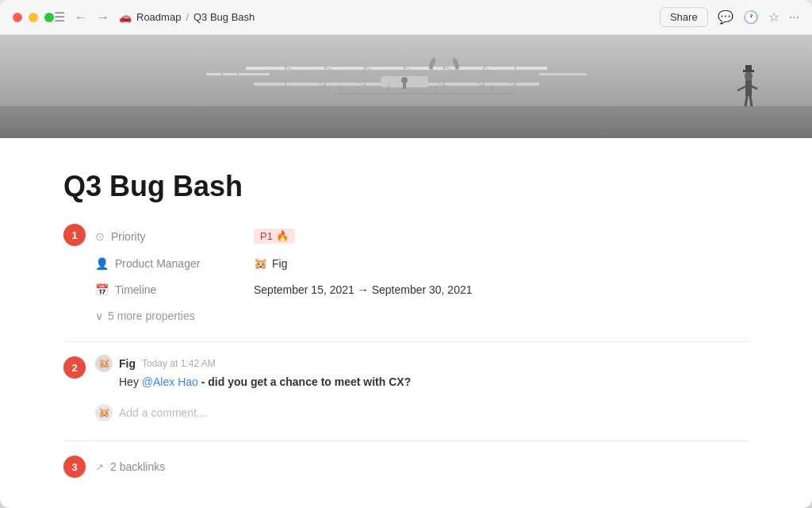  I want to click on comment-body: Hey @Alex Hao - did you get a chance to …, so click(422, 382).